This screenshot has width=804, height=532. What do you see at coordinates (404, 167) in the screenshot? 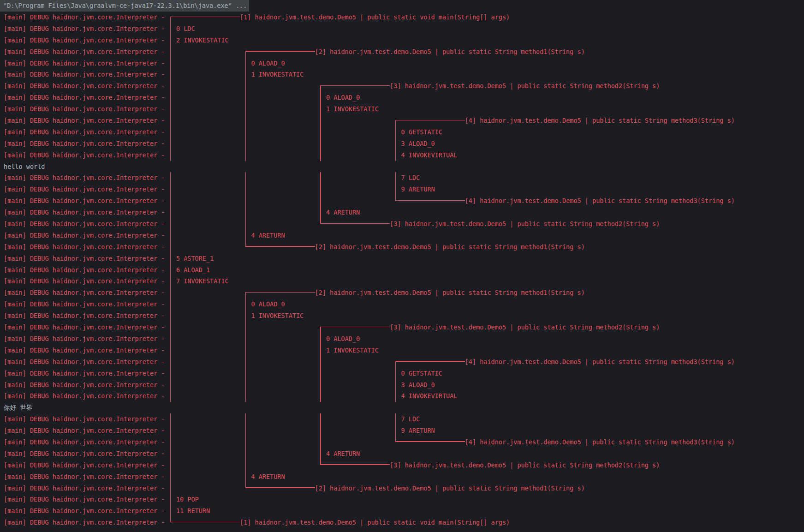
I see `stdout-line: hello world` at bounding box center [404, 167].